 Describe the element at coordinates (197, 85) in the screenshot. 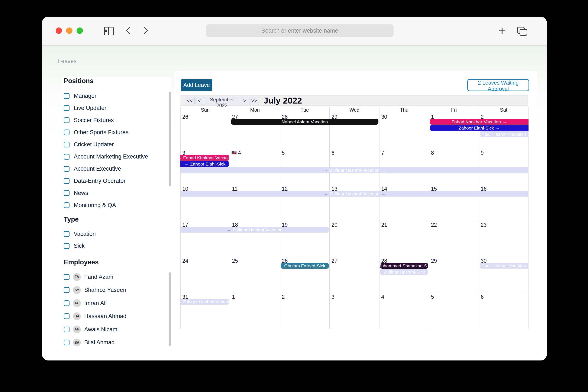

I see `add-leave-button: Add Leave` at that location.